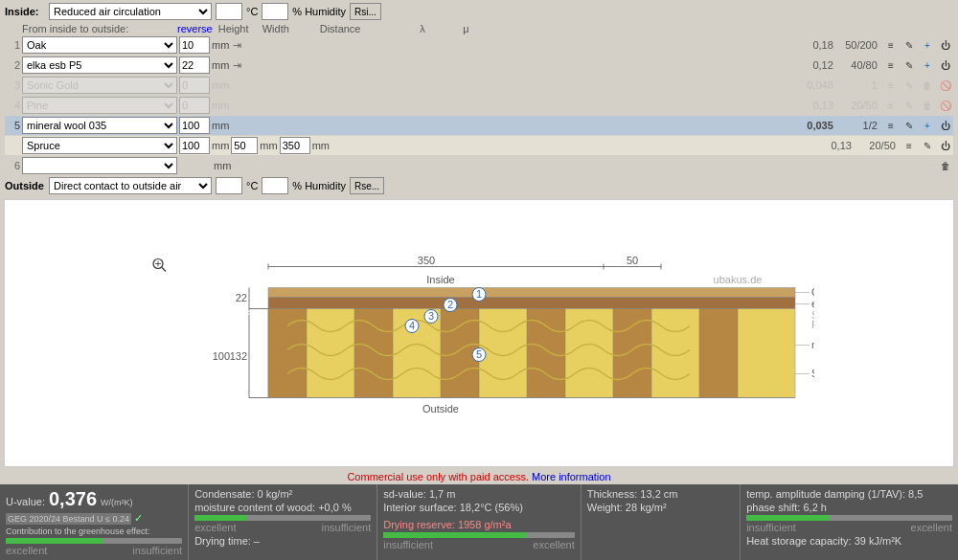 This screenshot has width=958, height=560. What do you see at coordinates (946, 45) in the screenshot?
I see `layer-power-icon-1: ⏻` at bounding box center [946, 45].